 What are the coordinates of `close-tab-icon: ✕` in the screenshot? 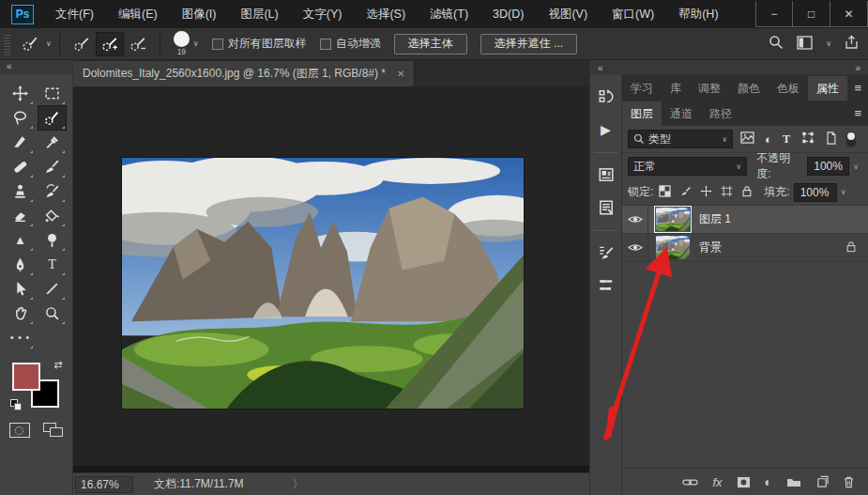 It's located at (401, 73).